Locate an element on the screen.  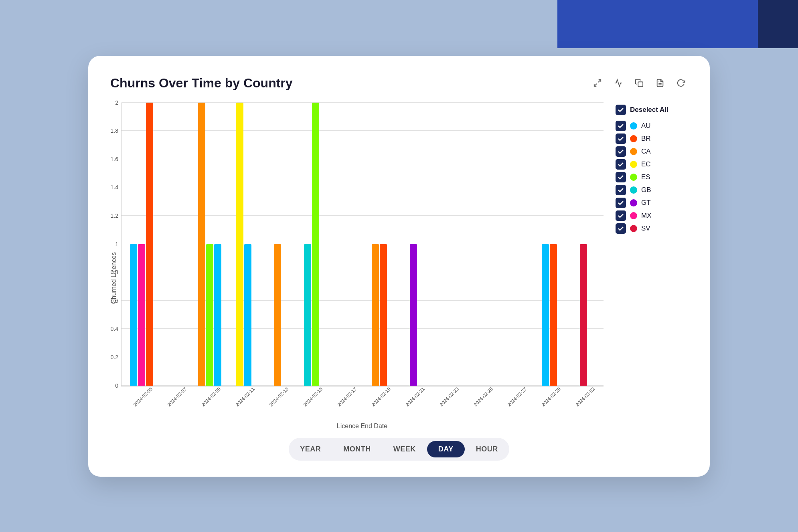
x-tick-label: 2024-02-27 is located at coordinates (517, 397).